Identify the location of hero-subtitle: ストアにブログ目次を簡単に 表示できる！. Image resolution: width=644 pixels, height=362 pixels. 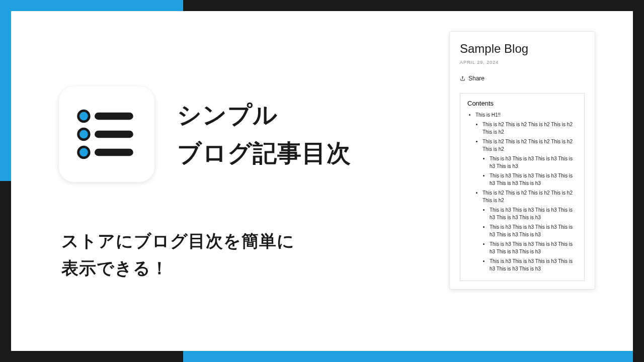
(178, 254).